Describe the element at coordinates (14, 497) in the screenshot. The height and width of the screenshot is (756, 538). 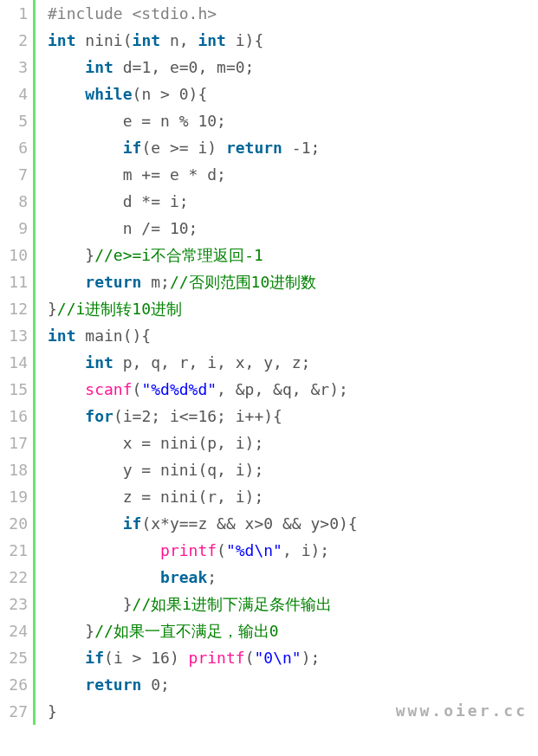
I see `line-number: 19` at that location.